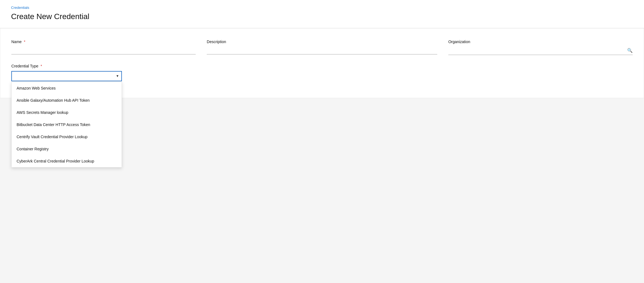 The width and height of the screenshot is (644, 283). Describe the element at coordinates (67, 125) in the screenshot. I see `credential-type-list: Amazon Web Services Ansible Galaxy/Autom…` at that location.